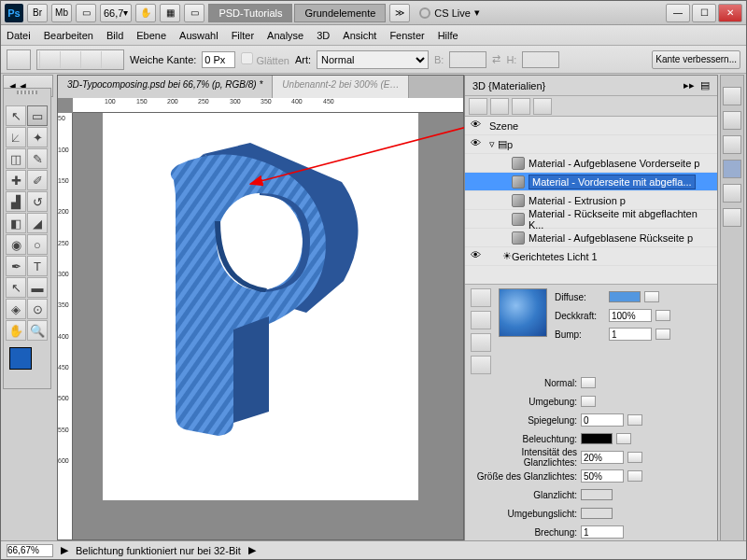 The width and height of the screenshot is (747, 560). What do you see at coordinates (602, 532) in the screenshot?
I see `refraction-input` at bounding box center [602, 532].